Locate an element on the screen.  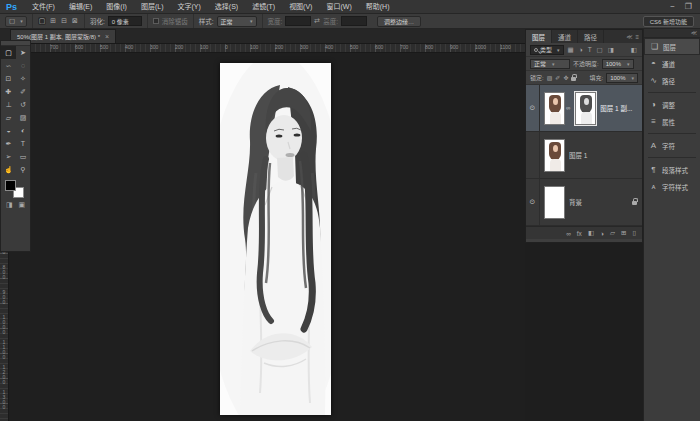
new-group-icon: ▱ is located at coordinates (612, 233).